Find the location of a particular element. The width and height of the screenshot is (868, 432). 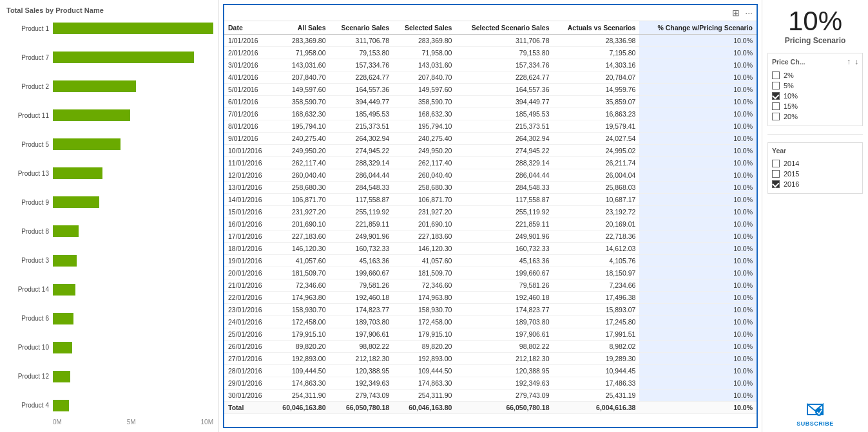

table-cell-7-3: 195,794.10 is located at coordinates (424, 126).